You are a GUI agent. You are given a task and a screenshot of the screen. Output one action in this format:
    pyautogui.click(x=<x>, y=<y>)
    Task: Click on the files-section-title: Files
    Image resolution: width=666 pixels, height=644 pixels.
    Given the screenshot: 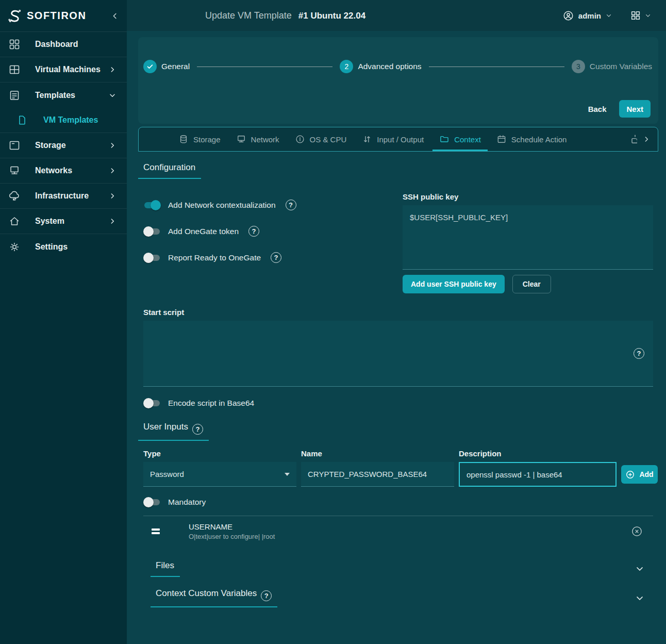 What is the action you would take?
    pyautogui.click(x=165, y=569)
    